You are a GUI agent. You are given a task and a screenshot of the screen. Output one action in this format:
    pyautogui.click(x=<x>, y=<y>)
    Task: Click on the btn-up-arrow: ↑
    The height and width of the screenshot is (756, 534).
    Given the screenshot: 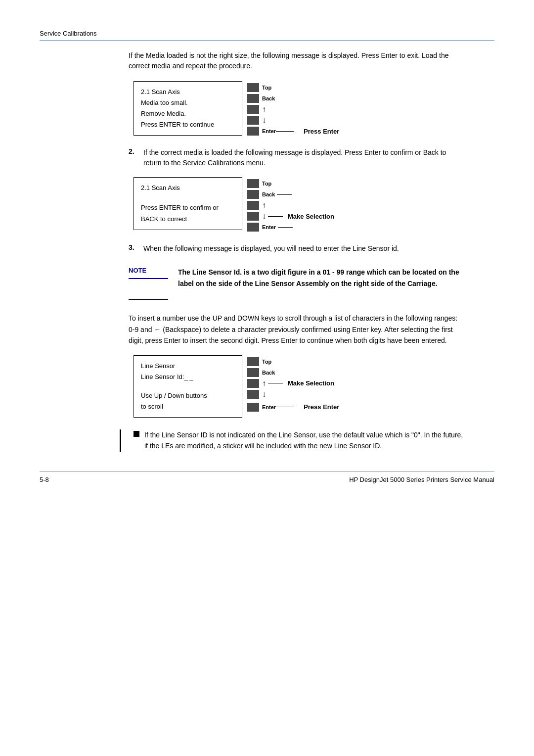 What is the action you would take?
    pyautogui.click(x=264, y=109)
    